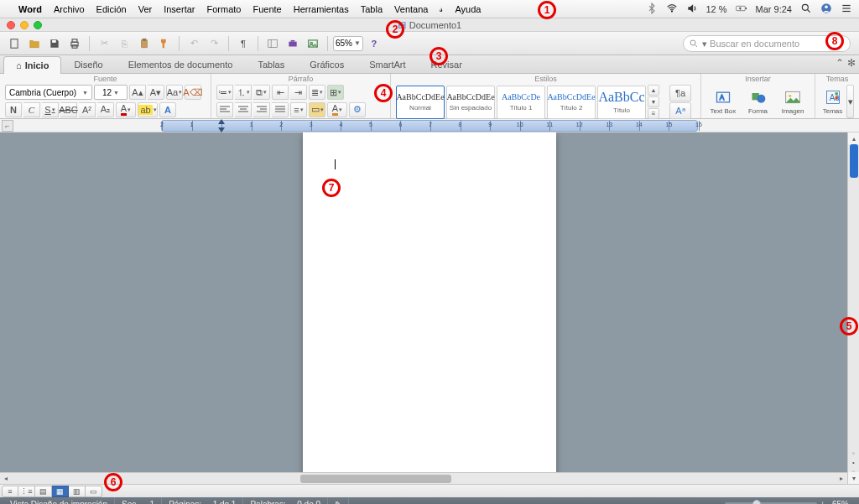 The height and width of the screenshot is (504, 859). I want to click on grow-font-button: A▴, so click(138, 92).